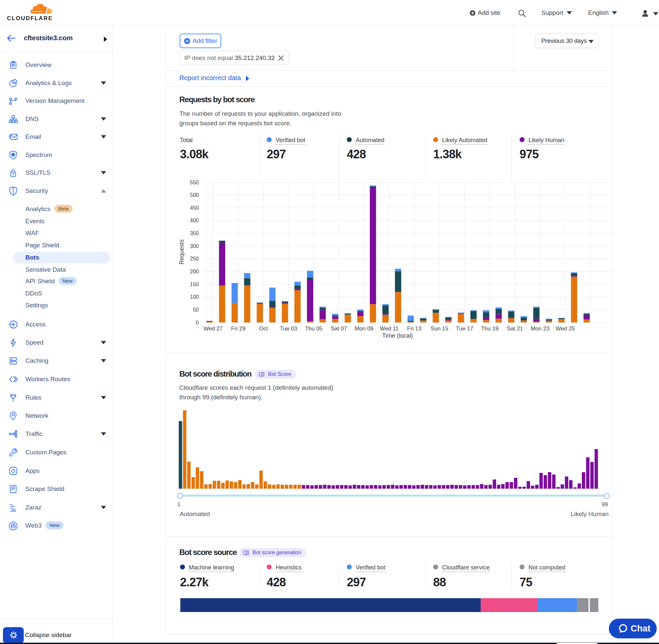 This screenshot has height=644, width=659. Describe the element at coordinates (196, 310) in the screenshot. I see `svg-text: 50` at that location.